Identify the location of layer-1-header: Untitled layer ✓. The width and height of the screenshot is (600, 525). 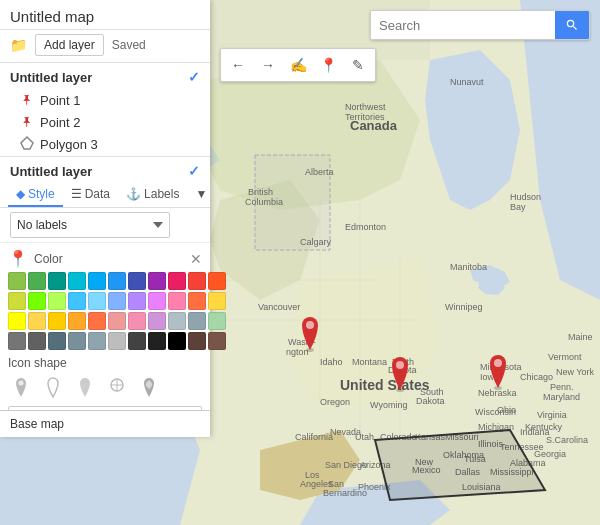
(105, 76).